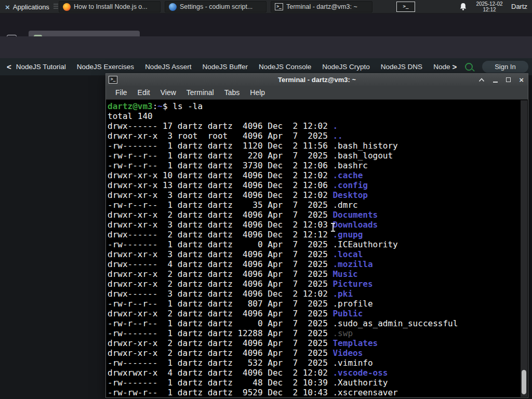 The image size is (532, 399). Describe the element at coordinates (216, 7) in the screenshot. I see `taskbar-window-codium: Settings - codium script...` at that location.